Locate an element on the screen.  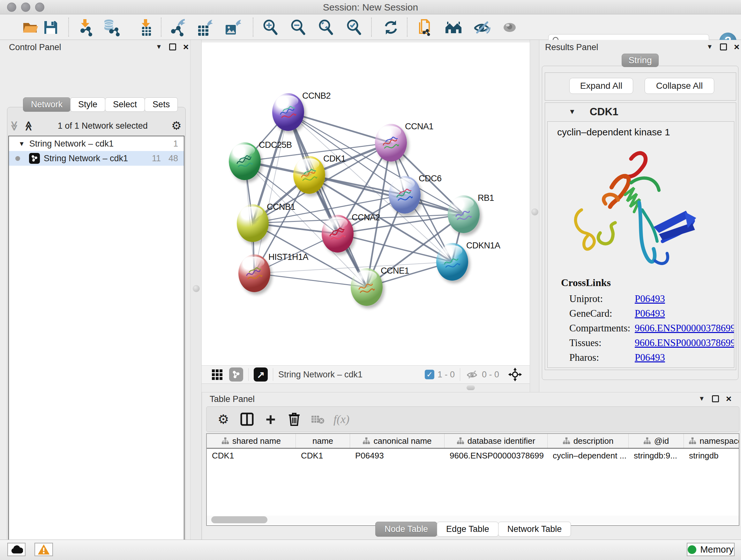
table-row: CDK1CDK1P064939606.ENSP00000378699cyclin… is located at coordinates (473, 456).